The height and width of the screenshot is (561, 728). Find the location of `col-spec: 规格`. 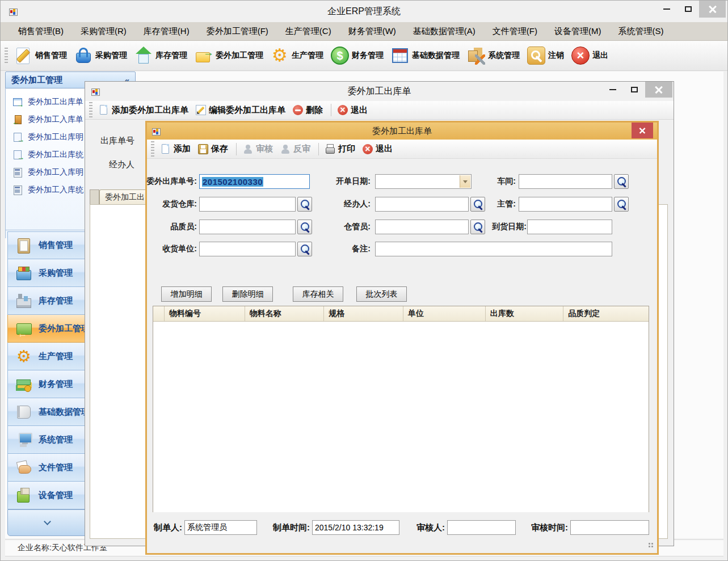

col-spec: 规格 is located at coordinates (364, 314).